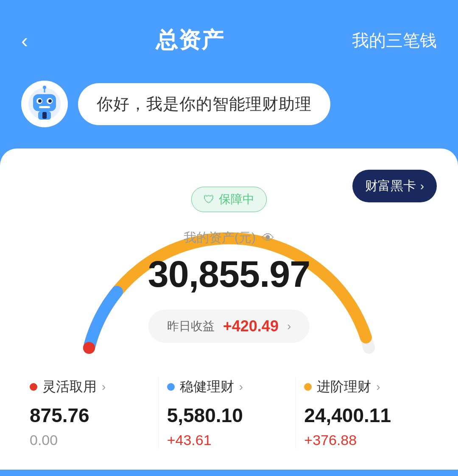  I want to click on bot-avatar, so click(45, 104).